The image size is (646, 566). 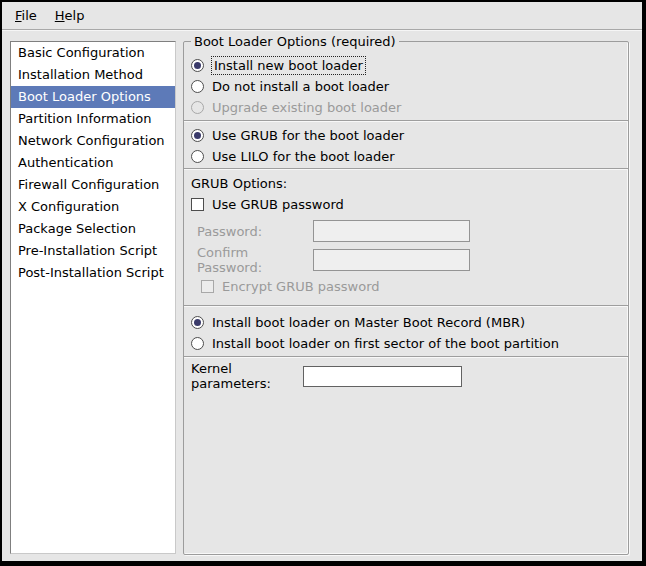 I want to click on radio-label: Use LILO for the boot loader, so click(x=304, y=156).